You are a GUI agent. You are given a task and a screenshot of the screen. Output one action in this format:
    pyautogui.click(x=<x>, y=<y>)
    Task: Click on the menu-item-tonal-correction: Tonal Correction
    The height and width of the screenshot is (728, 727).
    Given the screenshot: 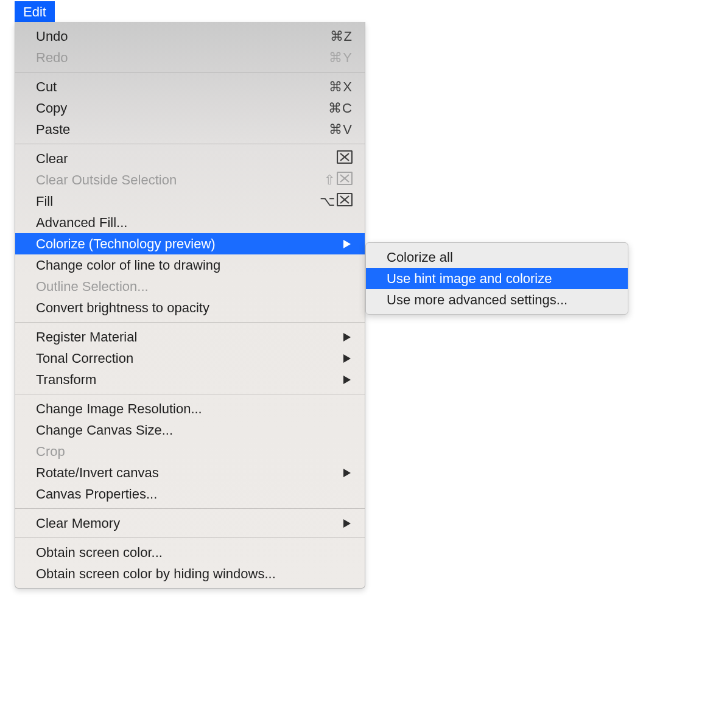 What is the action you would take?
    pyautogui.click(x=190, y=358)
    